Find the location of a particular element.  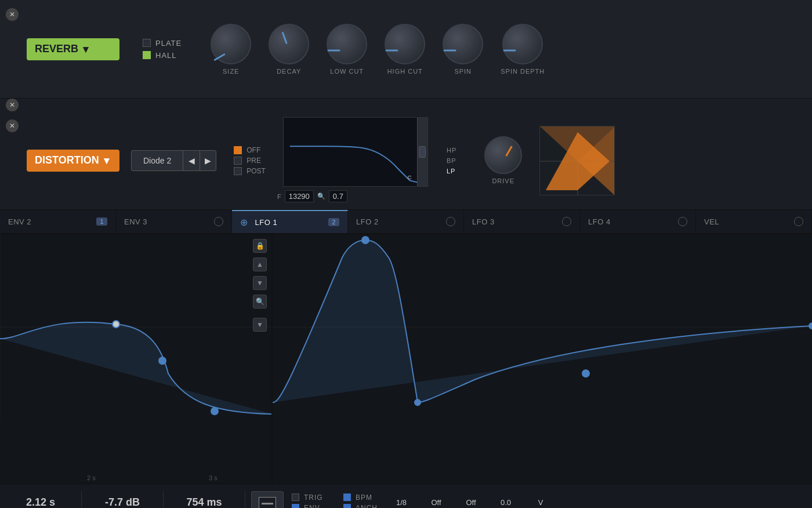

lfo-value-boxes: 1/8 Off Off 0.0 V is located at coordinates (471, 502).